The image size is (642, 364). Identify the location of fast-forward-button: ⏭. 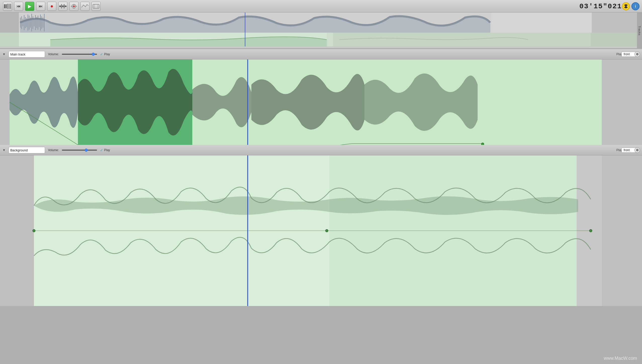
(41, 6).